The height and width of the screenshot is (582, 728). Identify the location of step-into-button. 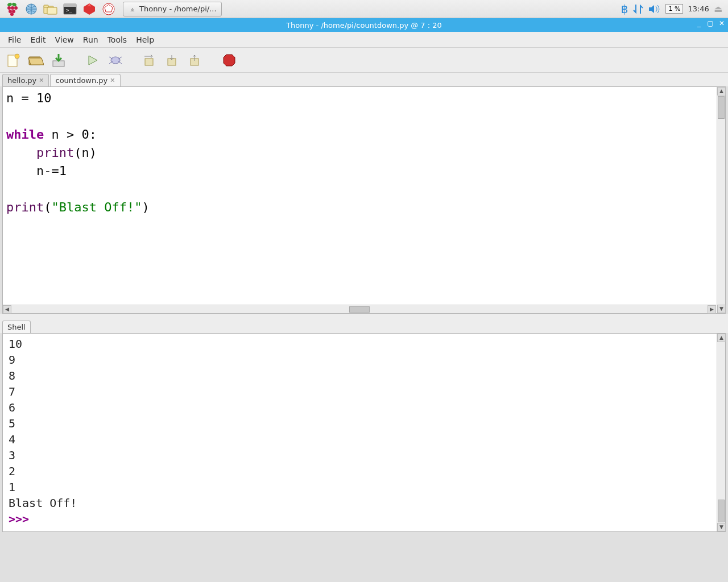
(172, 60).